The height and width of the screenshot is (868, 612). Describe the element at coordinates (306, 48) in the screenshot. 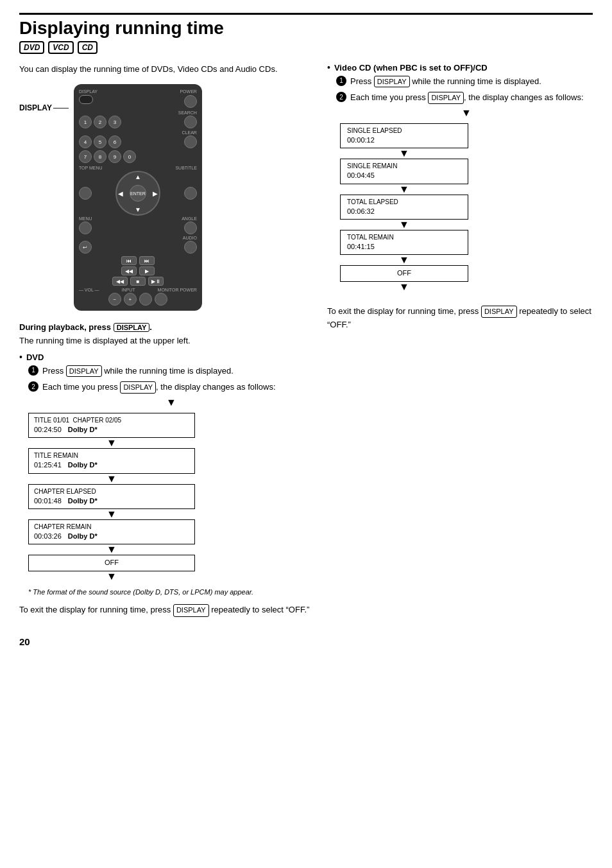

I see `format-badges: DVD VCD CD` at that location.